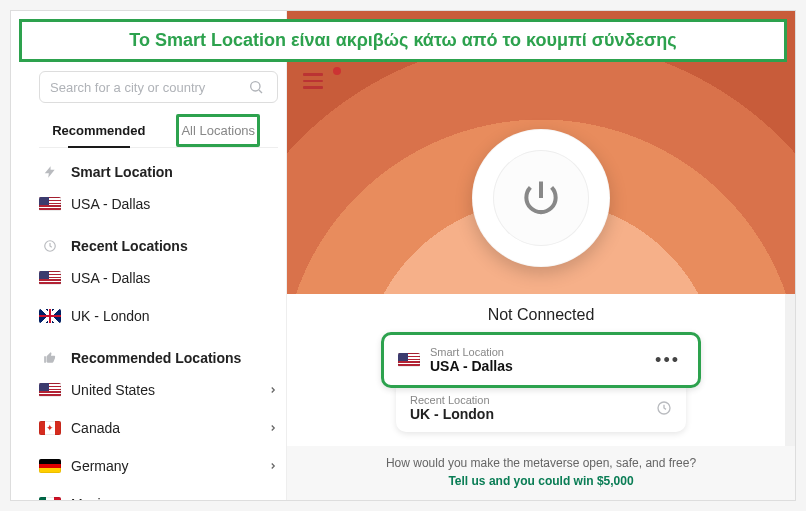 The width and height of the screenshot is (806, 511). Describe the element at coordinates (219, 130) in the screenshot. I see `tab-all-locations: All Locations` at that location.